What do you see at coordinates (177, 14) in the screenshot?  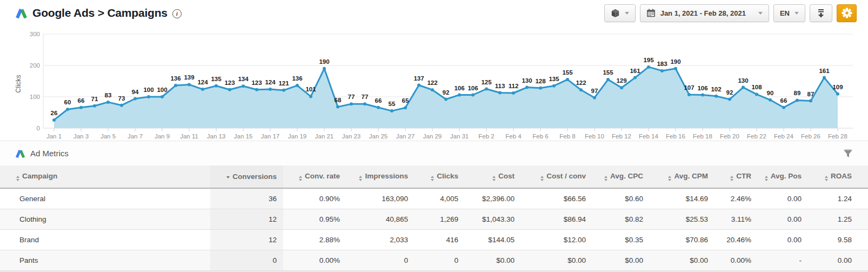 I see `info-icon` at bounding box center [177, 14].